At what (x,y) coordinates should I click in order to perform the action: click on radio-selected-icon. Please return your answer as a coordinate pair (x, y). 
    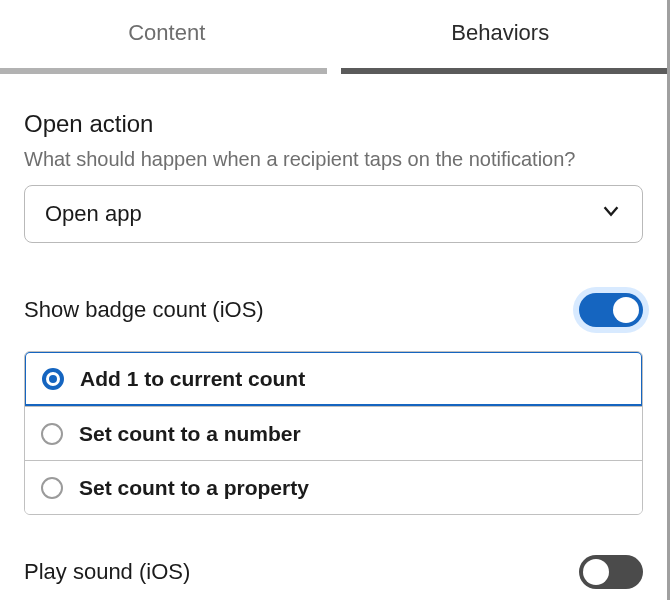
    Looking at the image, I should click on (53, 379).